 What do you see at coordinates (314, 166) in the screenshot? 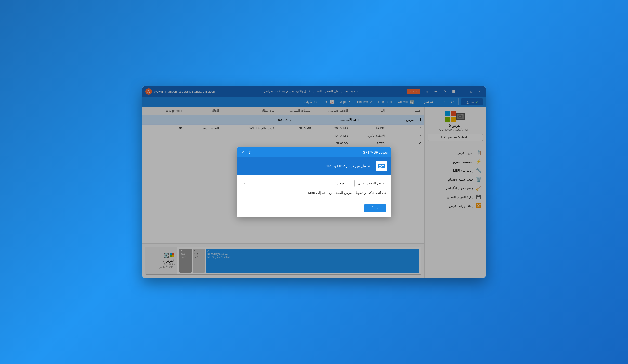
I see `modal-header-section: GPT MBR التحويل بين قرص MBR و GPT` at bounding box center [314, 166].